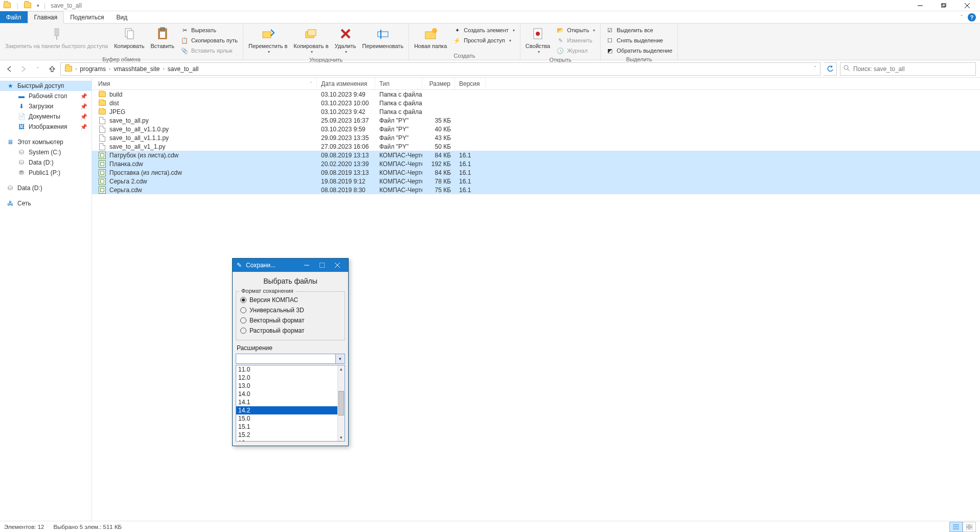  Describe the element at coordinates (287, 419) in the screenshot. I see `version-option: 15.0` at that location.